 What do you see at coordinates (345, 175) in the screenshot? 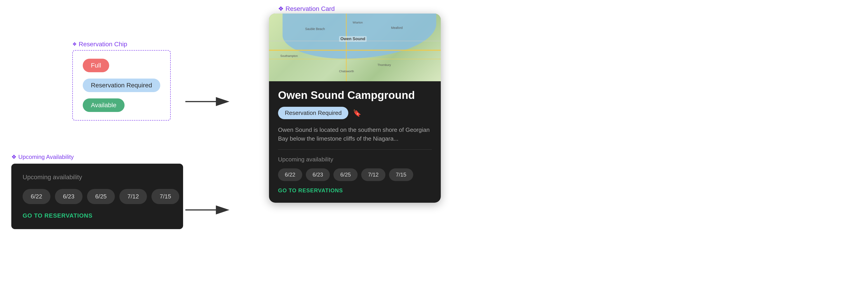
I see `card-date-2: 6/25` at bounding box center [345, 175].